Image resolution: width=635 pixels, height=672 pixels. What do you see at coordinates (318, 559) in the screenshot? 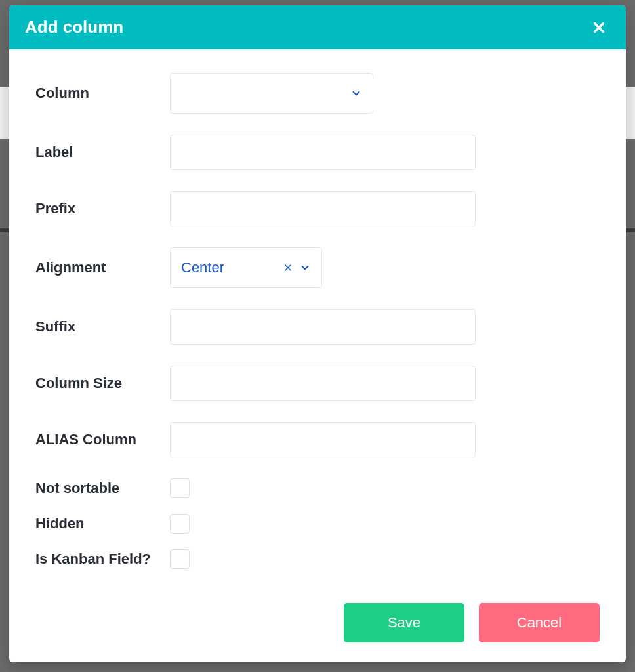
I see `row-is-kanban: Is Kanban Field?` at bounding box center [318, 559].